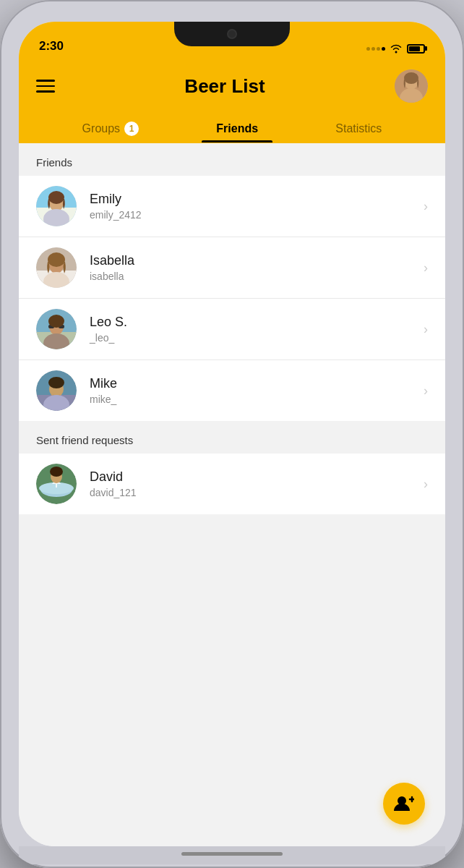 This screenshot has height=868, width=464. I want to click on list-item: Isabella isabella ›, so click(232, 268).